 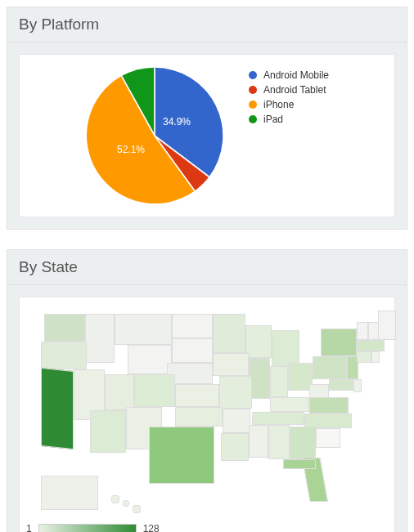 I want to click on state-ga, so click(x=303, y=443).